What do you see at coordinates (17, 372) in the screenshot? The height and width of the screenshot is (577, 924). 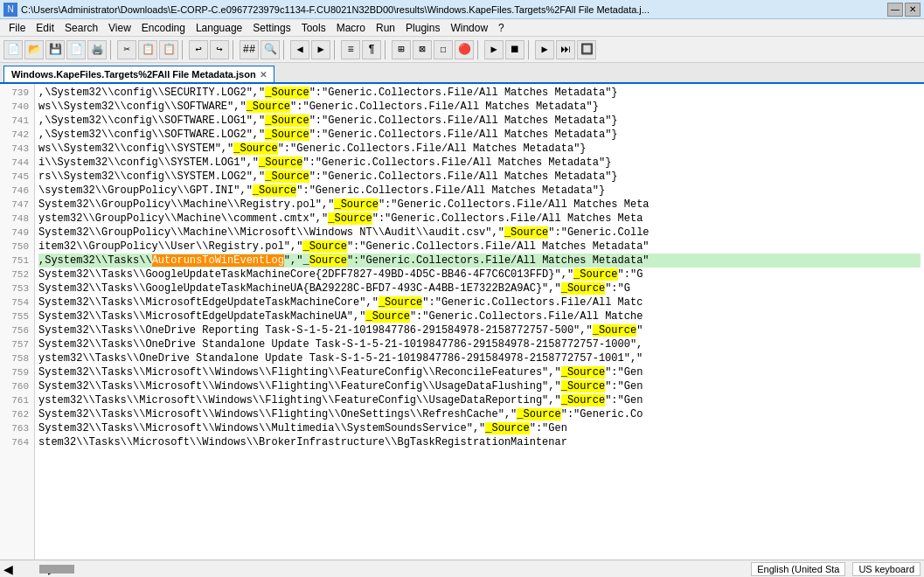 I see `line-number: 759` at bounding box center [17, 372].